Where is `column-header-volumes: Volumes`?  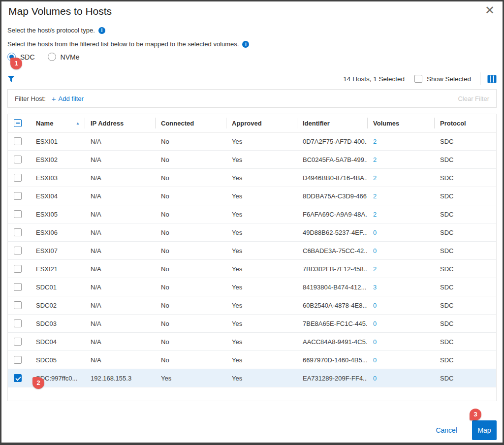
column-header-volumes: Volumes is located at coordinates (401, 123).